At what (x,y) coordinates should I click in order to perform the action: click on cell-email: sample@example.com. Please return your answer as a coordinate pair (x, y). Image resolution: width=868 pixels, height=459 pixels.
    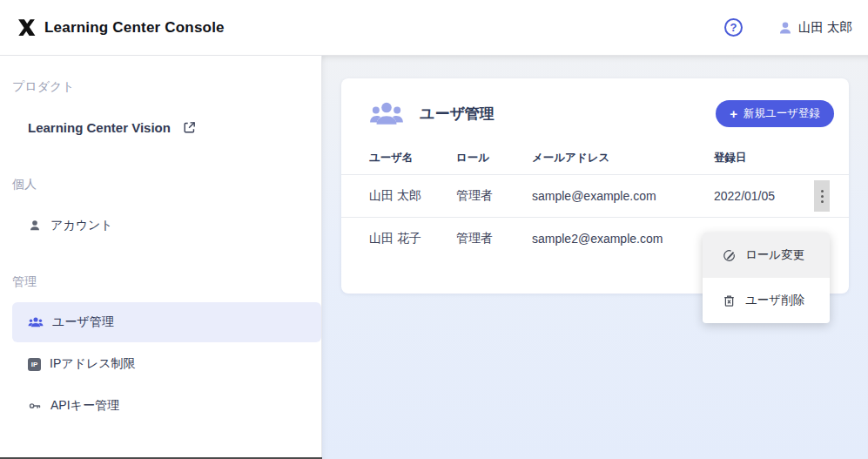
    Looking at the image, I should click on (623, 196).